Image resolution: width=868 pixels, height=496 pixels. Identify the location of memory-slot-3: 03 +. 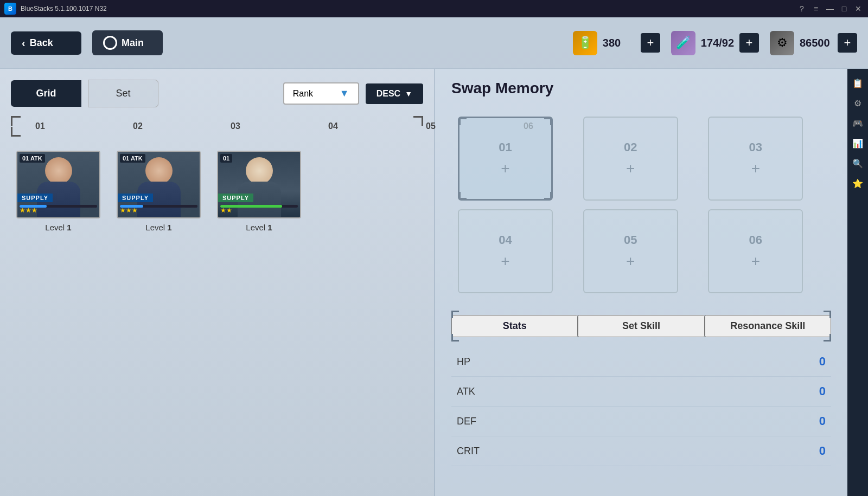
(755, 158).